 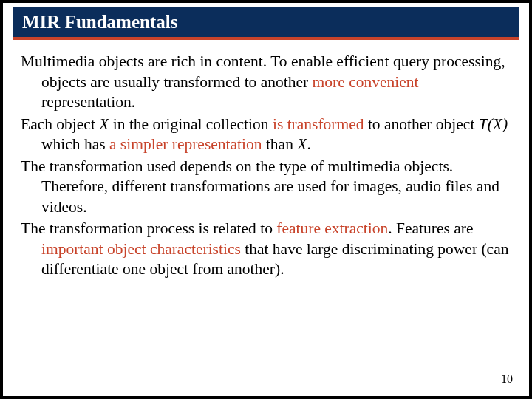 I want to click on paragraph-1: Multimedia objects are rich in content. …, so click(x=266, y=83).